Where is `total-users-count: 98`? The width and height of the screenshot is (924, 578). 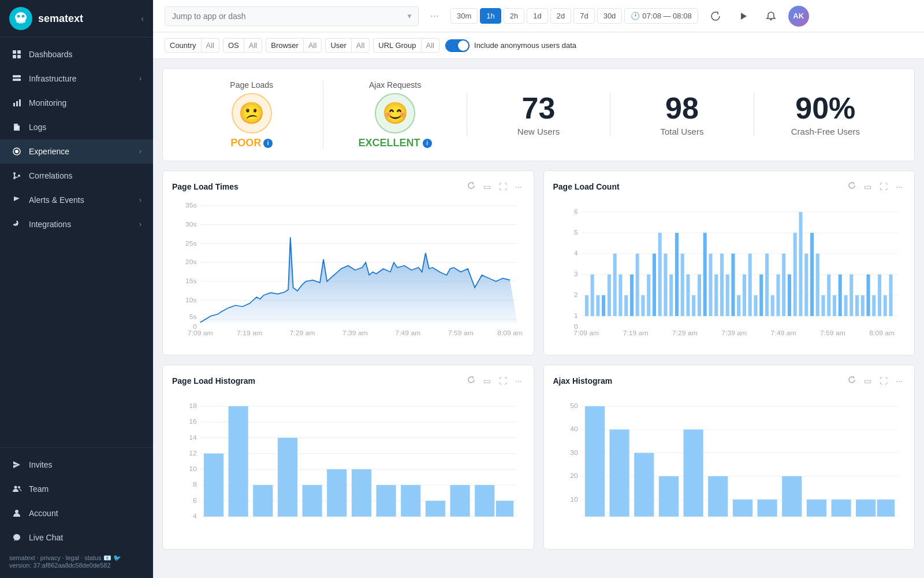
total-users-count: 98 is located at coordinates (682, 108).